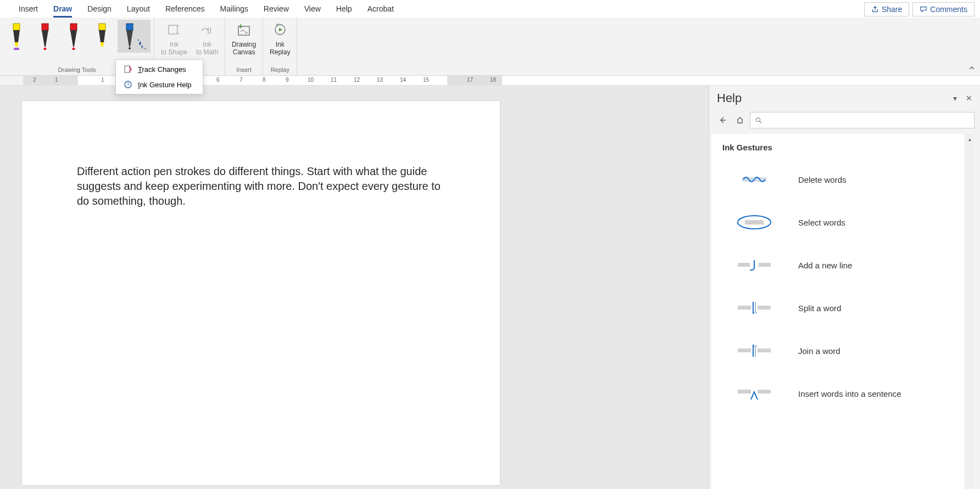  What do you see at coordinates (63, 9) in the screenshot?
I see `ribbon-tab-draw: Draw` at bounding box center [63, 9].